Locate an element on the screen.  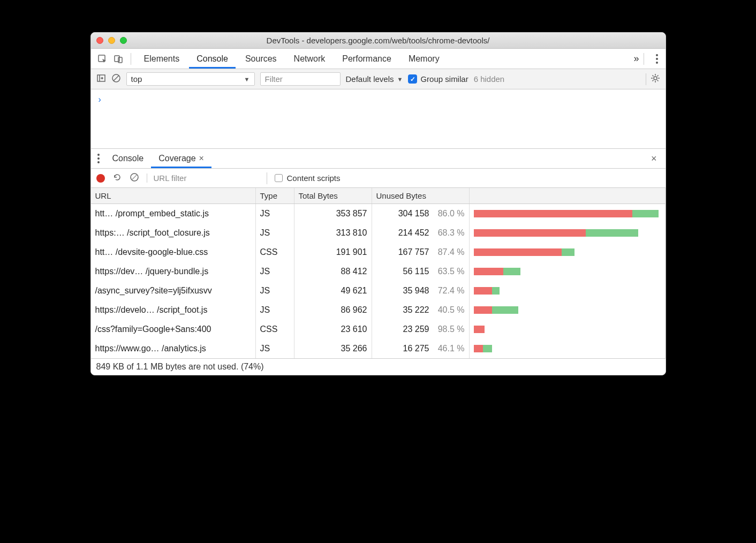
tab-console: Console is located at coordinates (212, 59).